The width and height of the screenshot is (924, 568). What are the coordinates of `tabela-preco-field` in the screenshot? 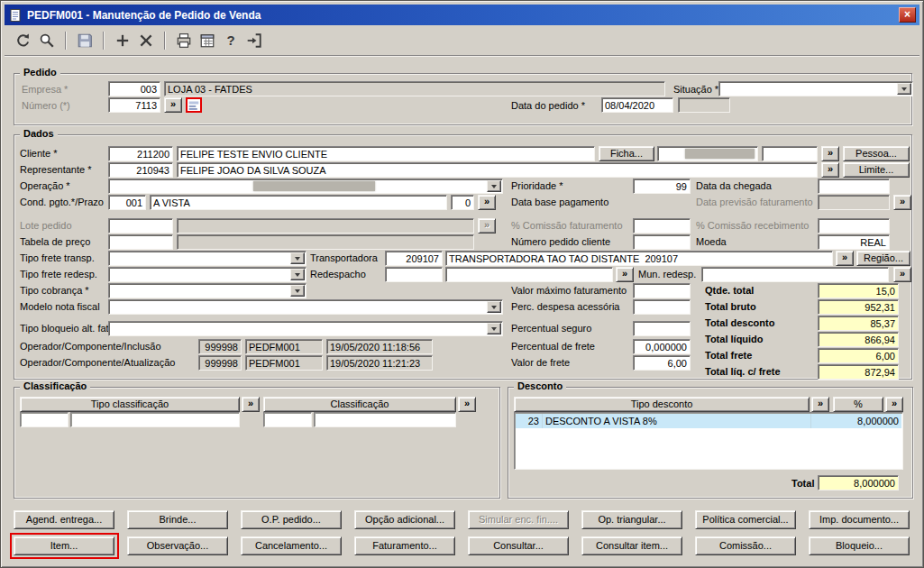 It's located at (141, 242).